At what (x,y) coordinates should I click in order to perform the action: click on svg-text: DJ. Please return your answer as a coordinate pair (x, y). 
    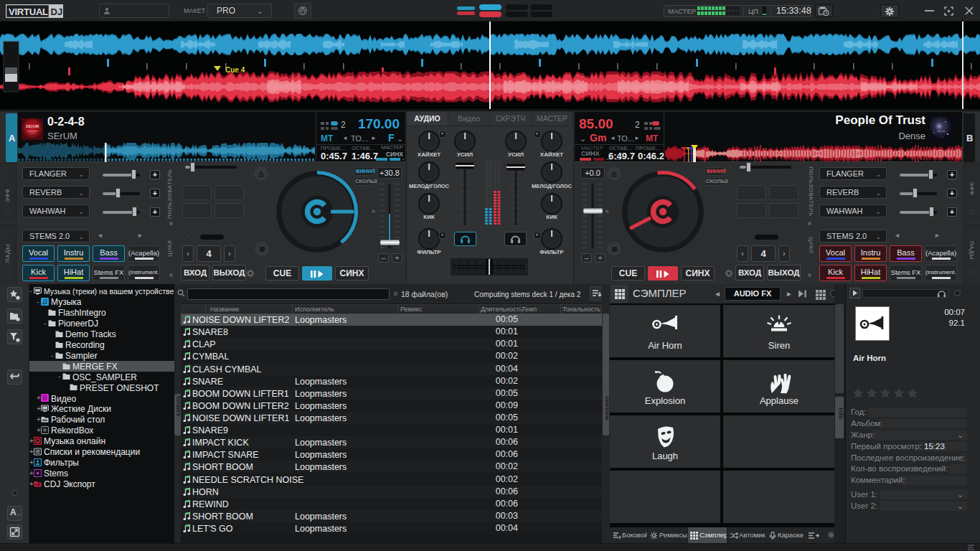
    Looking at the image, I should click on (57, 11).